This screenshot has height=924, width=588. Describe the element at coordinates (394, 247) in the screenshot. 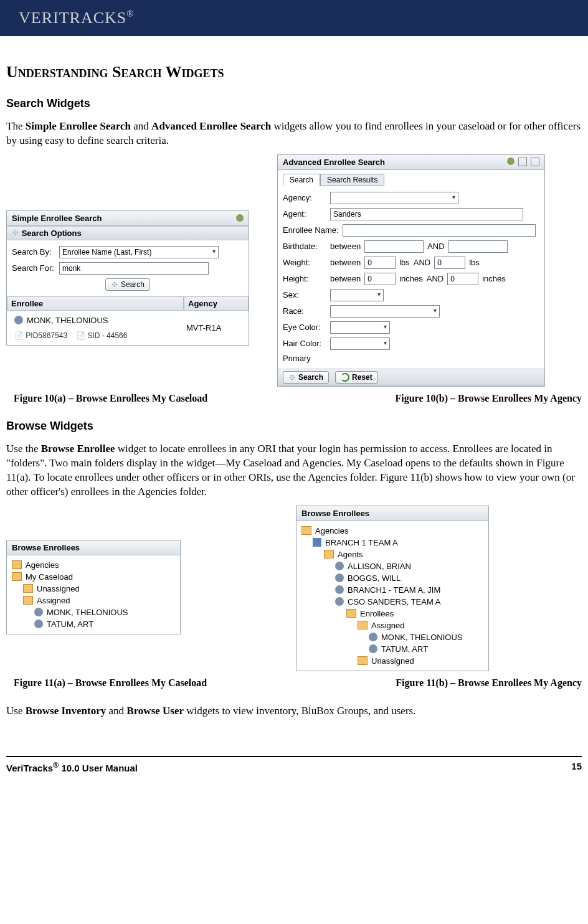

I see `birthdate-from-input` at that location.